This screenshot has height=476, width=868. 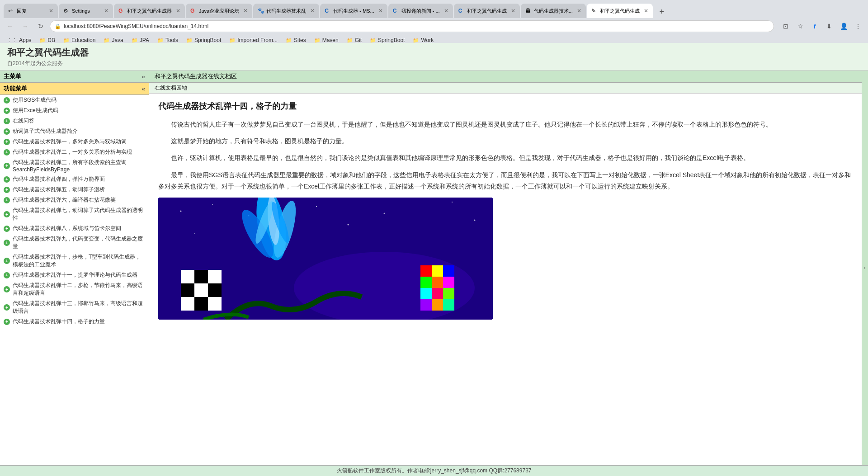 I want to click on menu-icon: ⋮, so click(x=858, y=26).